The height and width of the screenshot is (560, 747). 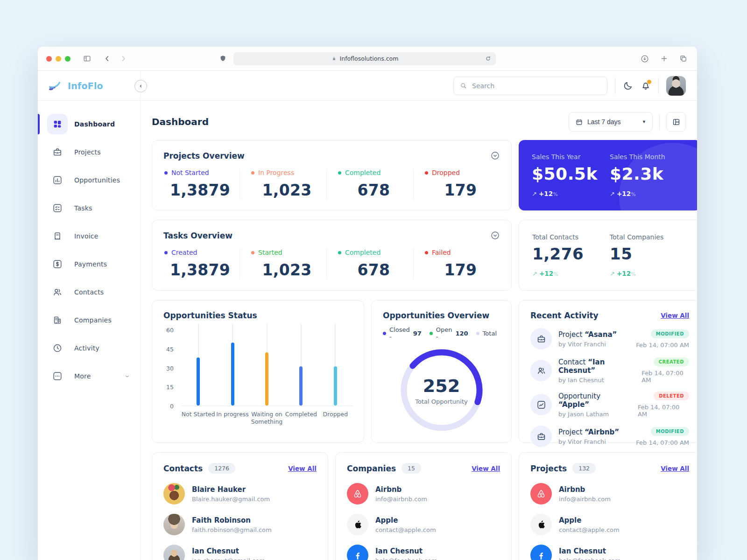 What do you see at coordinates (417, 333) in the screenshot?
I see `legend-value: 97` at bounding box center [417, 333].